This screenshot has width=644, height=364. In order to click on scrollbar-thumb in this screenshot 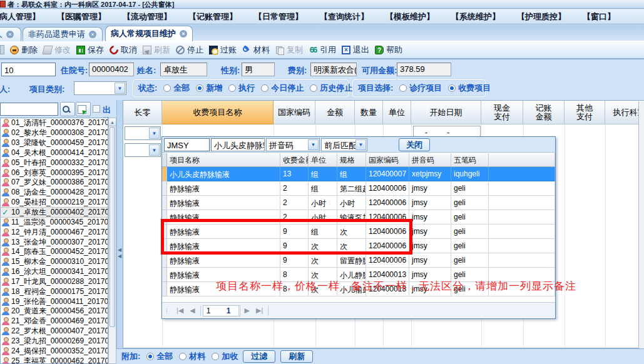, I will do `click(113, 227)`.